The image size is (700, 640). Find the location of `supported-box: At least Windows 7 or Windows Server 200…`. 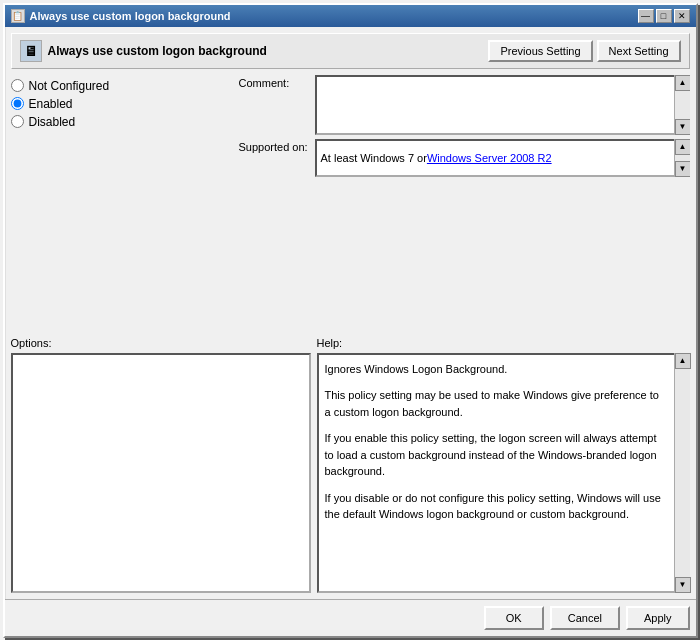

supported-box: At least Windows 7 or Windows Server 200… is located at coordinates (494, 158).